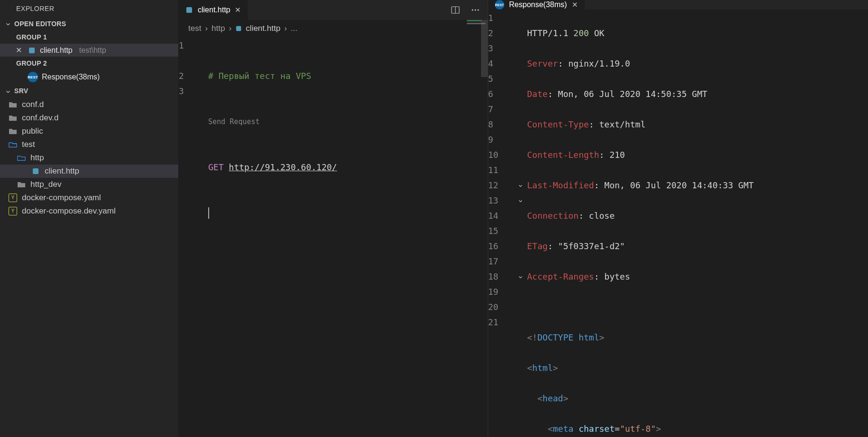 The image size is (868, 437). I want to click on code-comment: # Первый тест на VPS, so click(260, 76).